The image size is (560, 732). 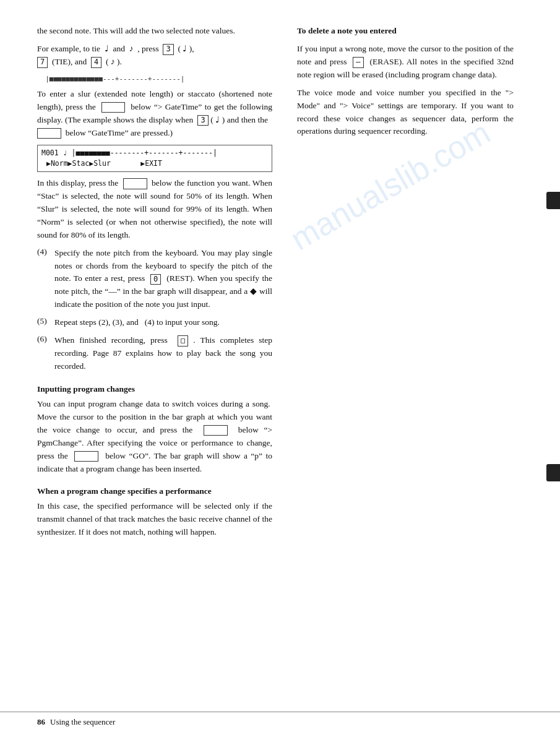 What do you see at coordinates (46, 323) in the screenshot?
I see `list-num-5: (5)` at bounding box center [46, 323].